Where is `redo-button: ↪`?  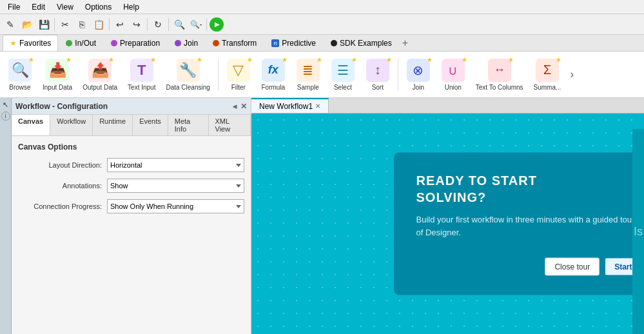 redo-button: ↪ is located at coordinates (137, 25).